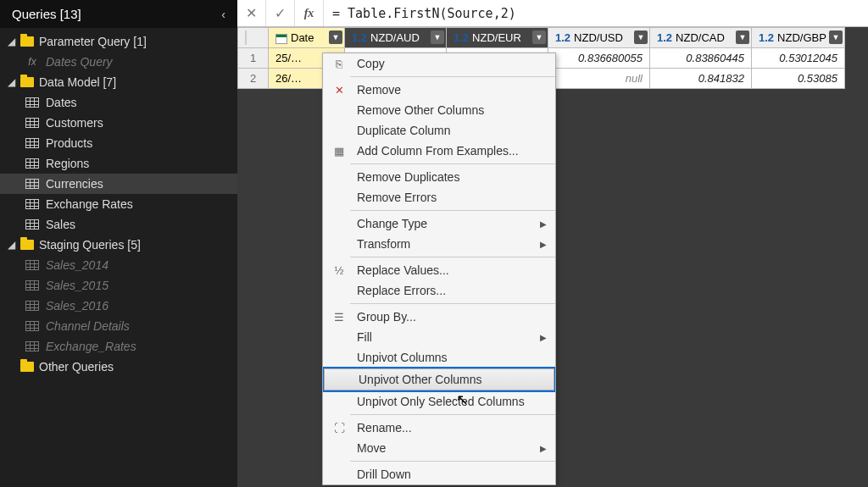  I want to click on menu-item: ⛶Rename..., so click(439, 428).